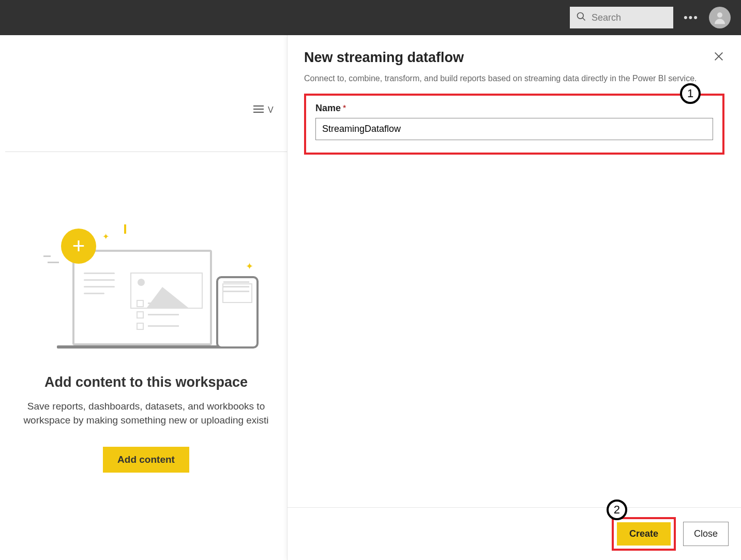 This screenshot has width=741, height=560. What do you see at coordinates (581, 18) in the screenshot?
I see `search-icon` at bounding box center [581, 18].